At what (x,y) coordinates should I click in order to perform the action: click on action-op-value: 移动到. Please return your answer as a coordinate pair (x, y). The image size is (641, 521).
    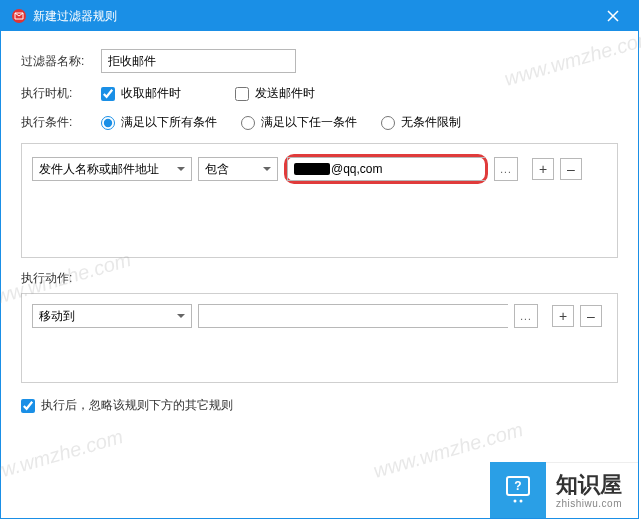
    Looking at the image, I should click on (57, 316).